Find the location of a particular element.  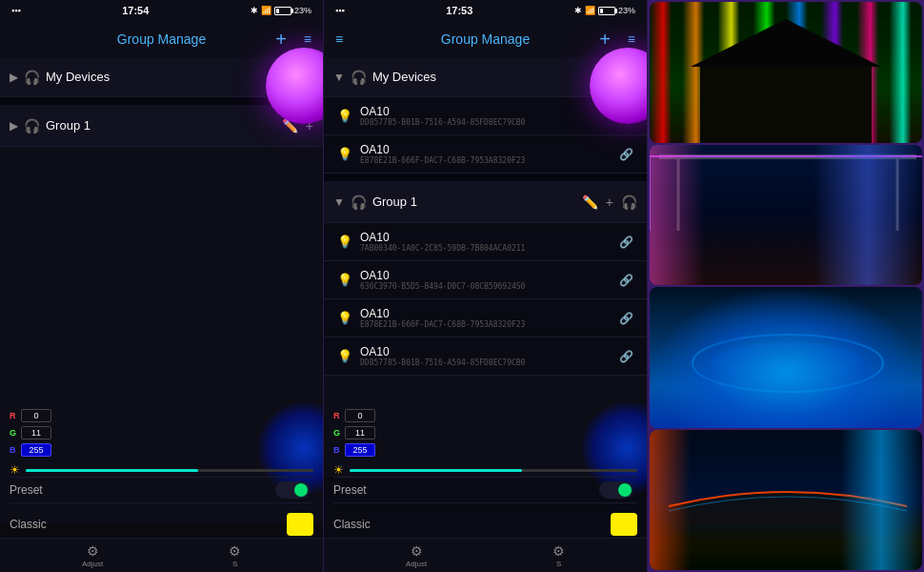

classic-label-right: Classic is located at coordinates (472, 524).